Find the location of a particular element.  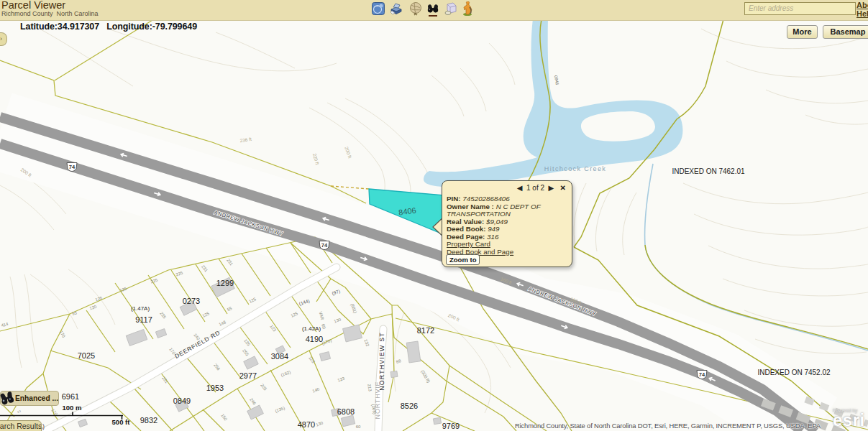

svg-text: 4870 is located at coordinates (306, 425).